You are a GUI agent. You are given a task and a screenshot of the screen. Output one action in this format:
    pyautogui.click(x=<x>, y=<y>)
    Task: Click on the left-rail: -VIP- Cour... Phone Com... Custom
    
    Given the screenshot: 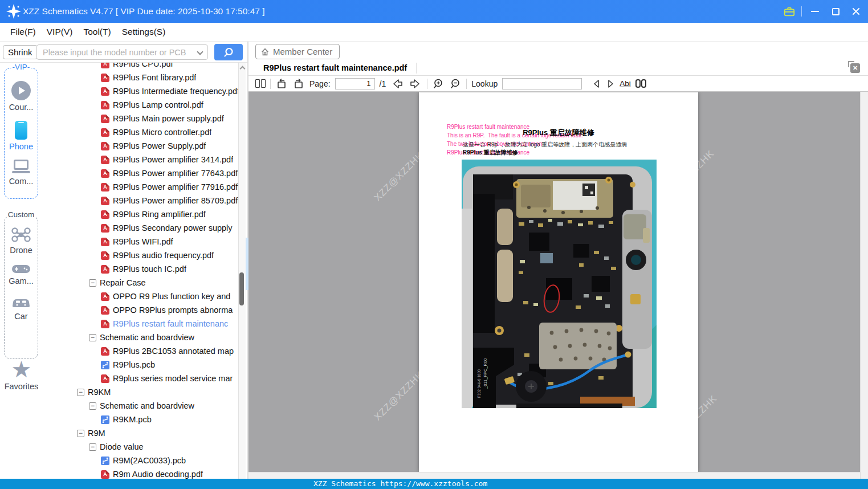 What is the action you would take?
    pyautogui.click(x=22, y=271)
    